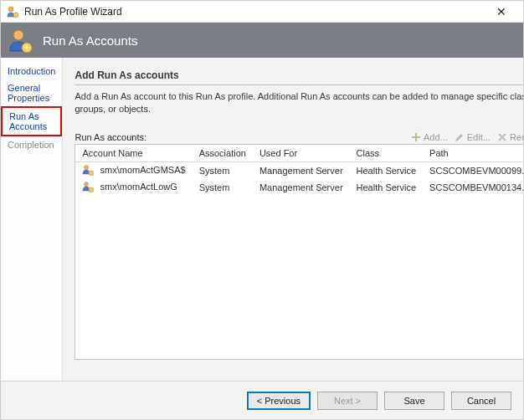 This screenshot has width=524, height=420. Describe the element at coordinates (300, 137) in the screenshot. I see `accounts-toolbar: Run As accounts: Add... Edit... Remove` at that location.